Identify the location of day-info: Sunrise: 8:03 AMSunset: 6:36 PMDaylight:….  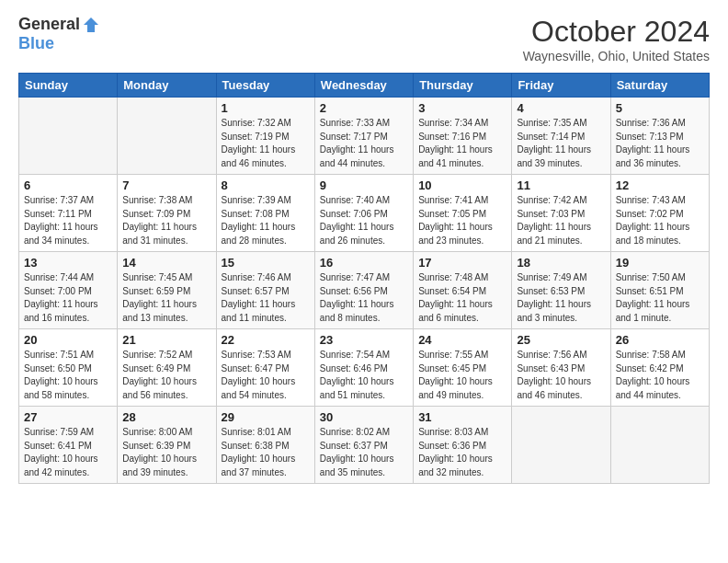
(462, 453).